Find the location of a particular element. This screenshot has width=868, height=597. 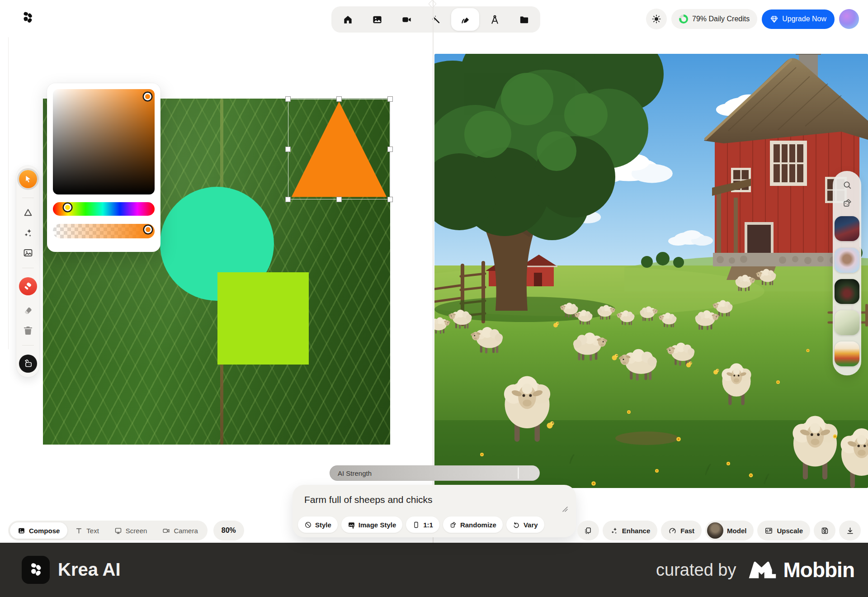

prompt-actions: Style Image Style 1:1 Randomize Vary is located at coordinates (421, 525).